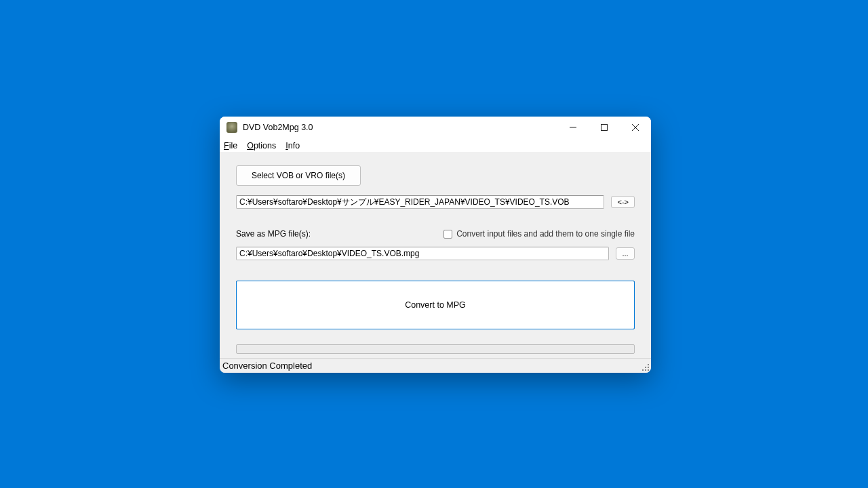  I want to click on menu-info-label: nfo, so click(294, 146).